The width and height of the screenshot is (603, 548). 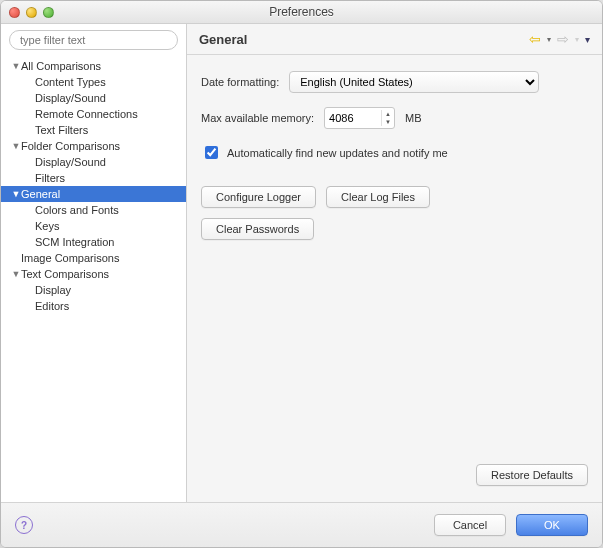 I want to click on tree-item: Filters, so click(x=94, y=178).